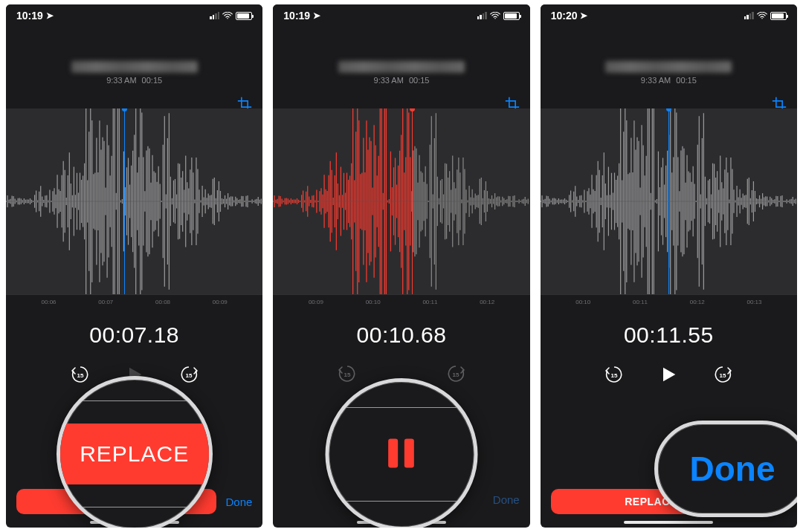  Describe the element at coordinates (402, 453) in the screenshot. I see `magnifier-pause` at that location.